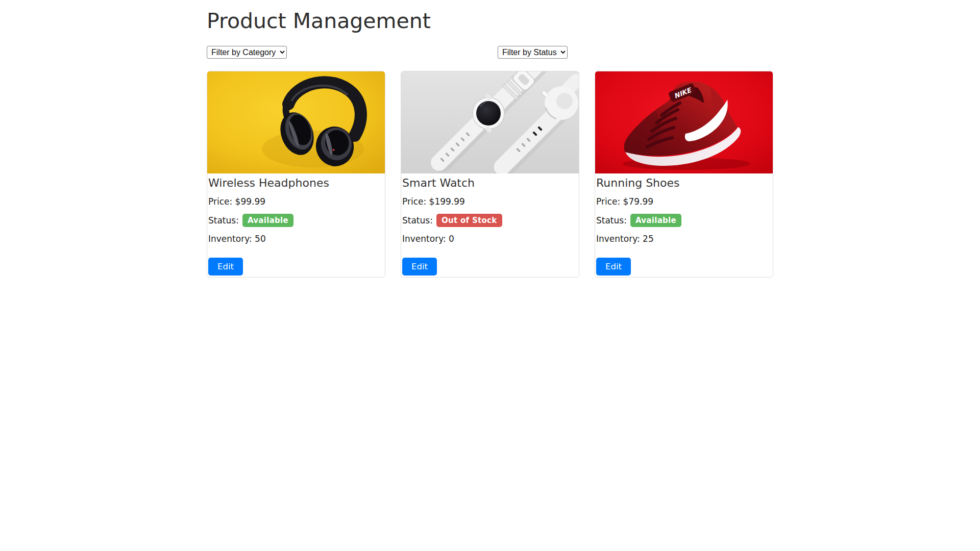 The width and height of the screenshot is (980, 551). I want to click on product-card-running-shoes: NIKE Running Shoes Price: $79.99 Status:…, so click(684, 174).